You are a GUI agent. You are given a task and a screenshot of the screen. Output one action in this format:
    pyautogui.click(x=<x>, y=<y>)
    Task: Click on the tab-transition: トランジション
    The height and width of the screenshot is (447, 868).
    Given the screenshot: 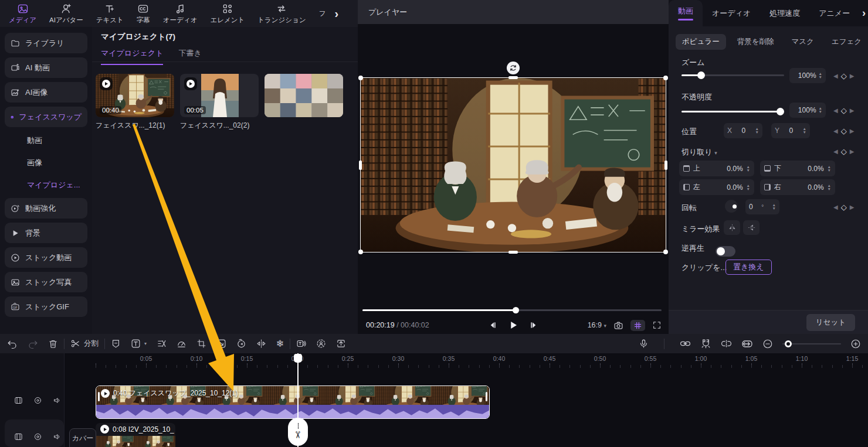 What is the action you would take?
    pyautogui.click(x=282, y=14)
    